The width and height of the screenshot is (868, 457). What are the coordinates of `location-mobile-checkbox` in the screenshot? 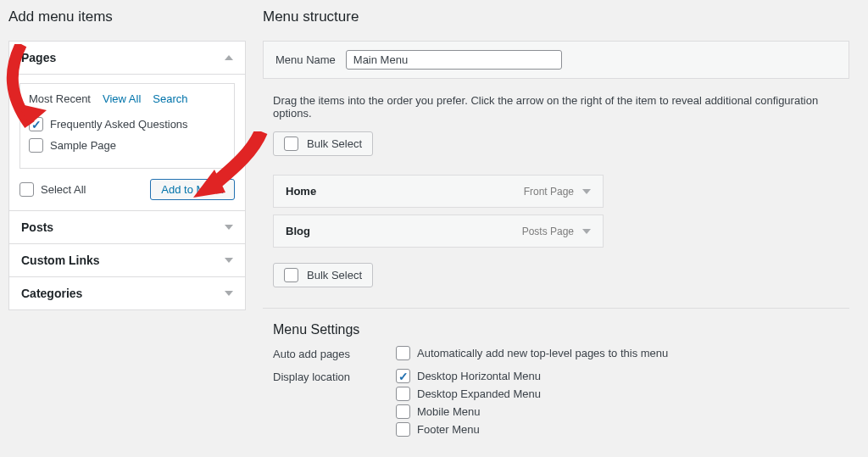 It's located at (403, 412).